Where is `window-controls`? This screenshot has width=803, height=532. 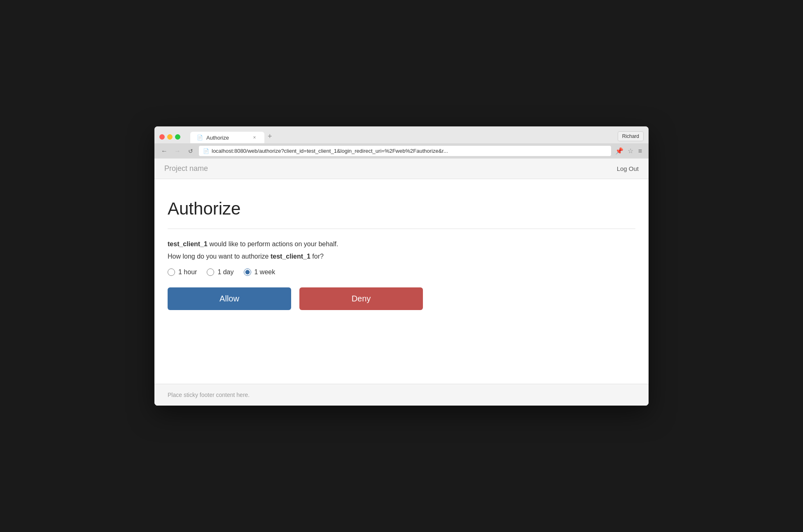
window-controls is located at coordinates (170, 137).